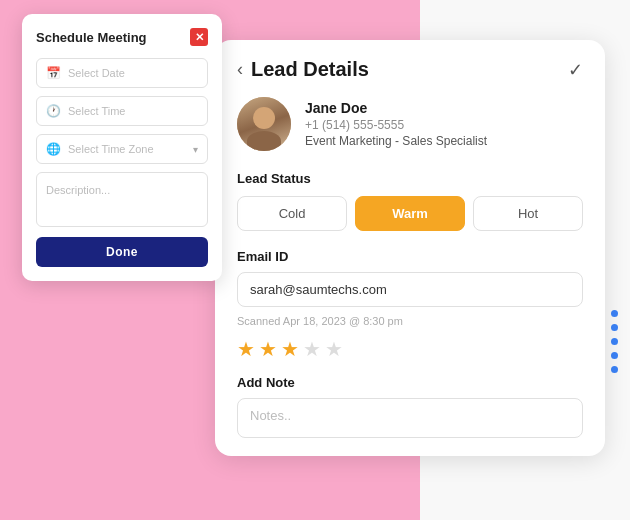 This screenshot has height=520, width=630. Describe the element at coordinates (410, 214) in the screenshot. I see `status-buttons: Cold Warm Hot` at that location.